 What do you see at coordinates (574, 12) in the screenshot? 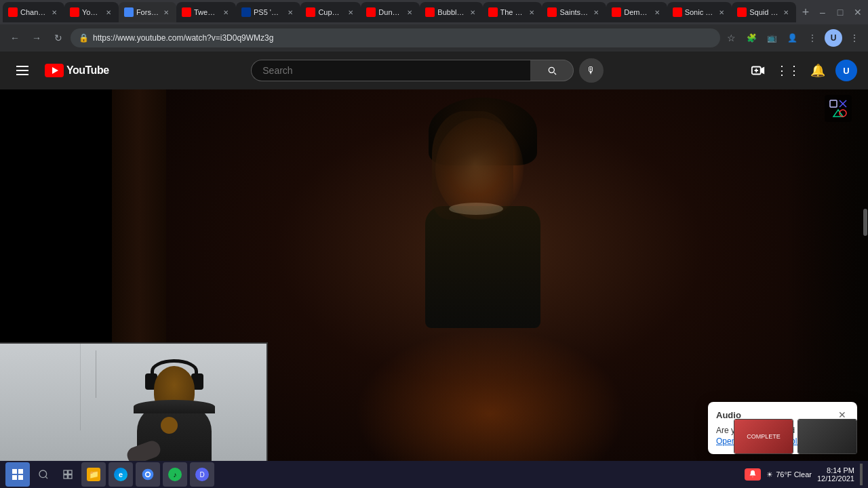
I see `tab-saints: Saints Row... ✕` at bounding box center [574, 12].